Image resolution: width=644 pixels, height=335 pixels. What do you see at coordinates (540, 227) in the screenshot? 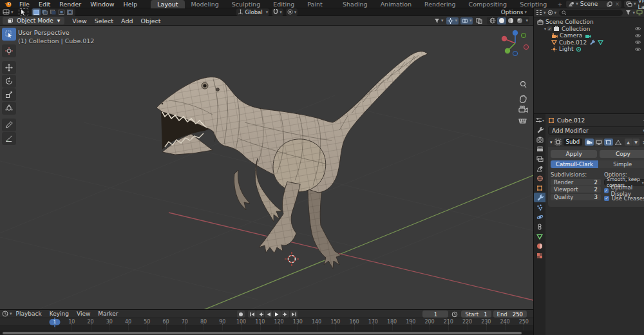
I see `properties-tab-constraints` at bounding box center [540, 227].